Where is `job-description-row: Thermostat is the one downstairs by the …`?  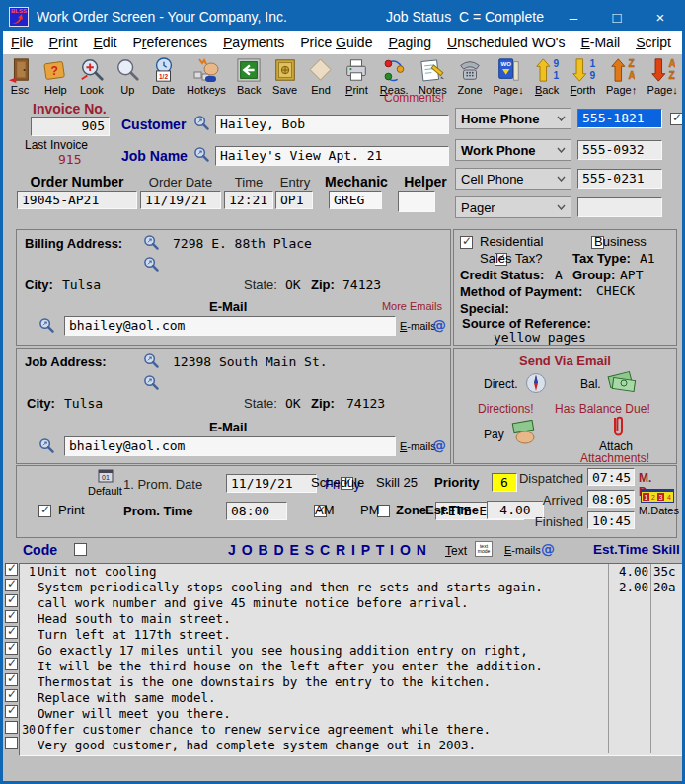
job-description-row: Thermostat is the one downstairs by the … is located at coordinates (351, 682).